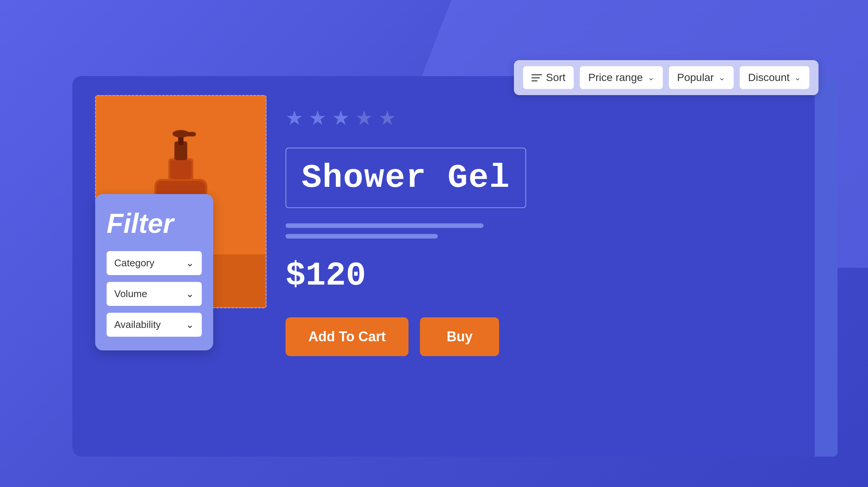 This screenshot has height=487, width=868. I want to click on volume-label: Volume, so click(131, 294).